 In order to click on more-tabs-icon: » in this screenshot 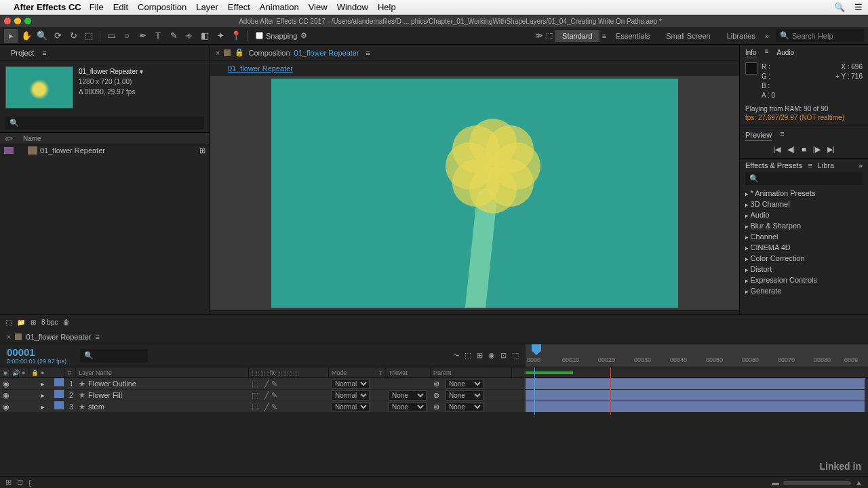, I will do `click(861, 165)`.